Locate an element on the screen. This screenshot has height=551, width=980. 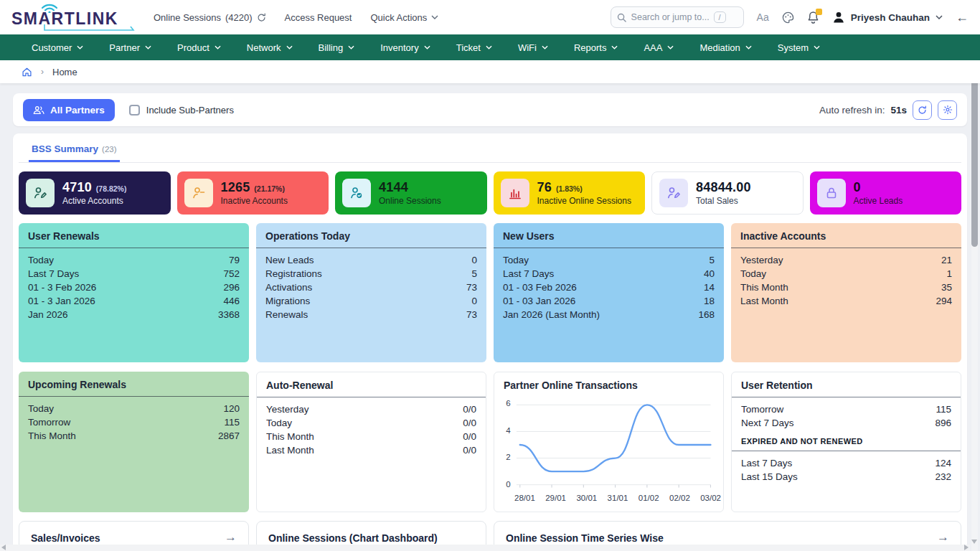
vertical-scrollbar is located at coordinates (974, 306).